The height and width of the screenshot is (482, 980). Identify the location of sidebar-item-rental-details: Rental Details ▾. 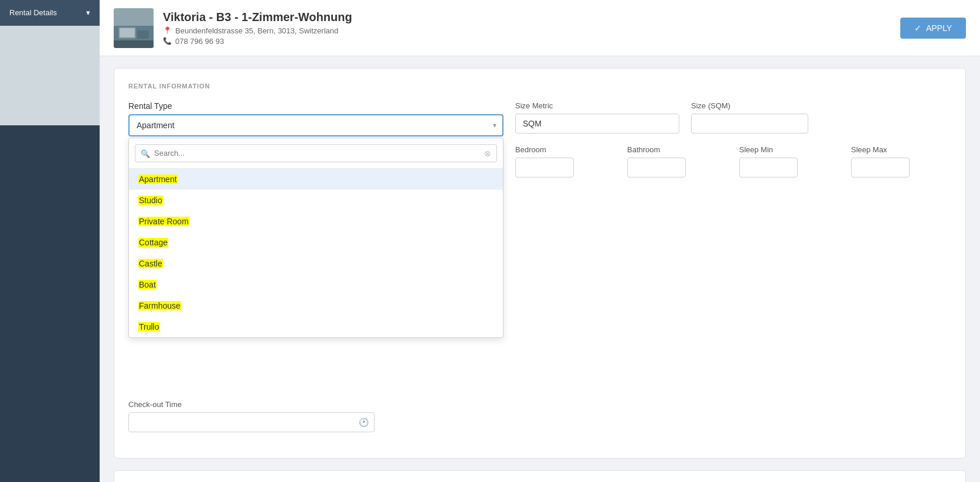
(50, 13).